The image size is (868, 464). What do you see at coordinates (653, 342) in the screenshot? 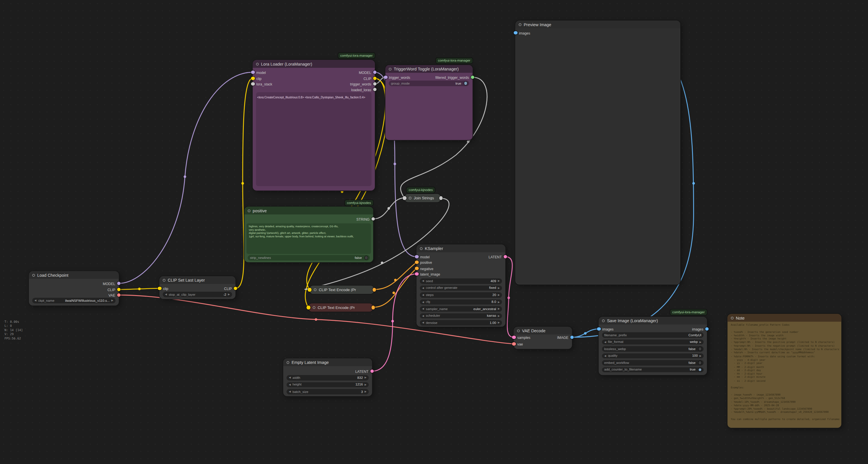
I see `widget-file-format: ◀file_formatwebp▶` at bounding box center [653, 342].